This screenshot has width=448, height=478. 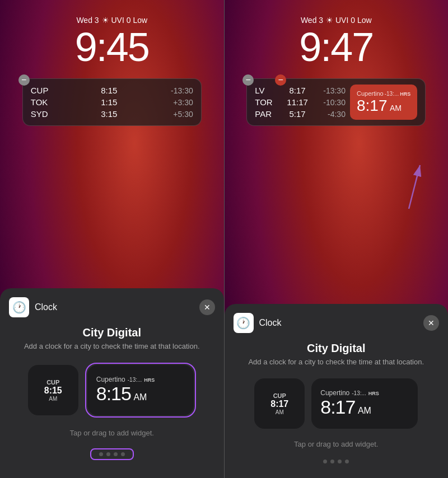 I want to click on left-widget-desc: Add a clock for a city to check the time…, so click(x=112, y=346).